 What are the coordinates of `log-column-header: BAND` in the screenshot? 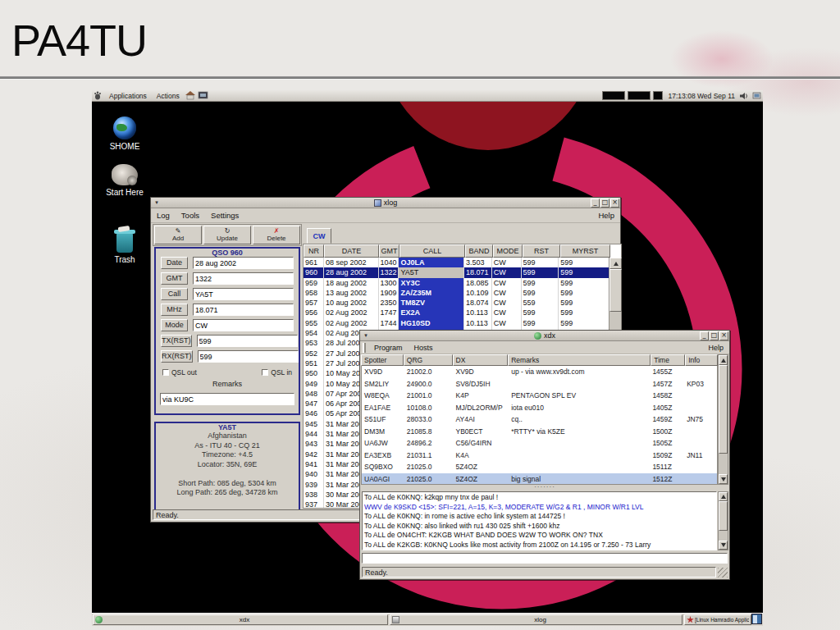 It's located at (479, 251).